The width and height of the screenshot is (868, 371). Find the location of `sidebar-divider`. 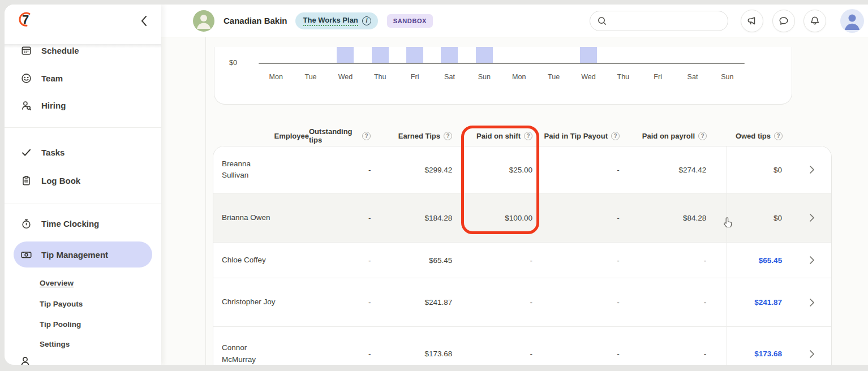

sidebar-divider is located at coordinates (83, 204).